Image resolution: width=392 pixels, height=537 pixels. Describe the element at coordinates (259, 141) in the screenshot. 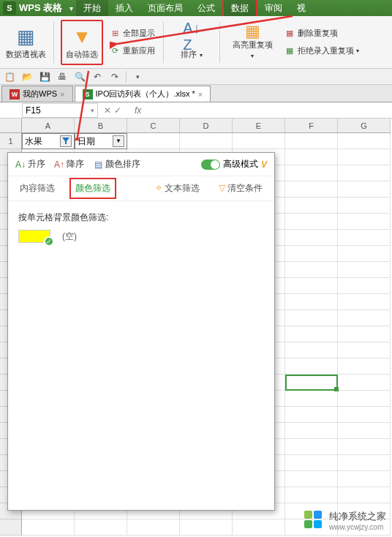

I see `cell-e1` at that location.